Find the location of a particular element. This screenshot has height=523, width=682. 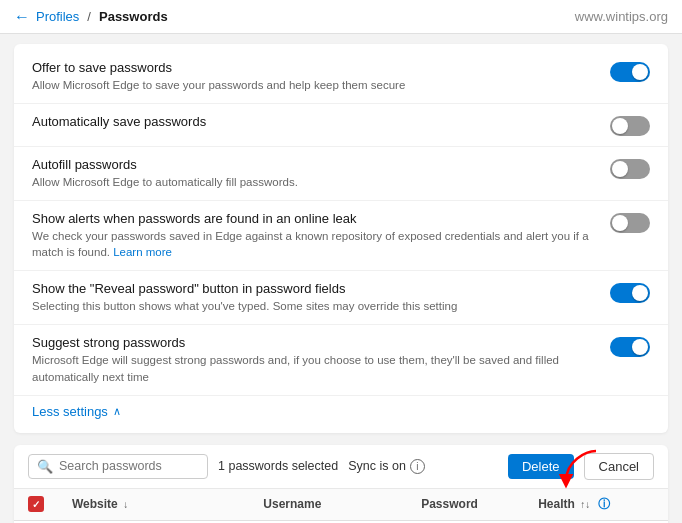

th-website: Website ↓ is located at coordinates (154, 505).